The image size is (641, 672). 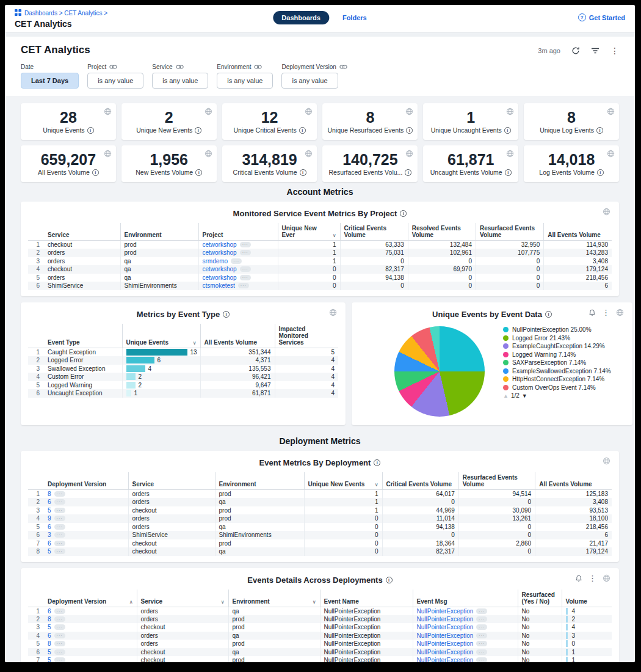 I want to click on cell-link: srmdemo, so click(x=215, y=261).